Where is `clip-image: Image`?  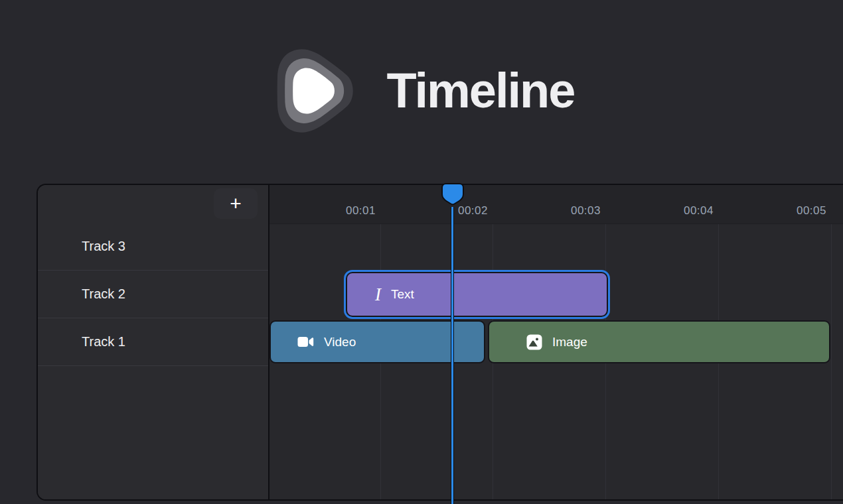
clip-image: Image is located at coordinates (659, 342).